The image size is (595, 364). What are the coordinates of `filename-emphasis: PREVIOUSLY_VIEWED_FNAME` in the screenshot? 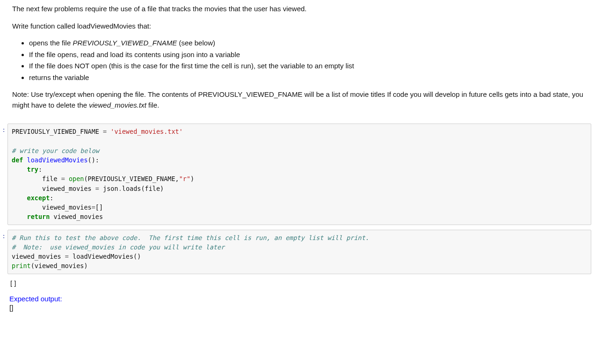 It's located at (124, 43).